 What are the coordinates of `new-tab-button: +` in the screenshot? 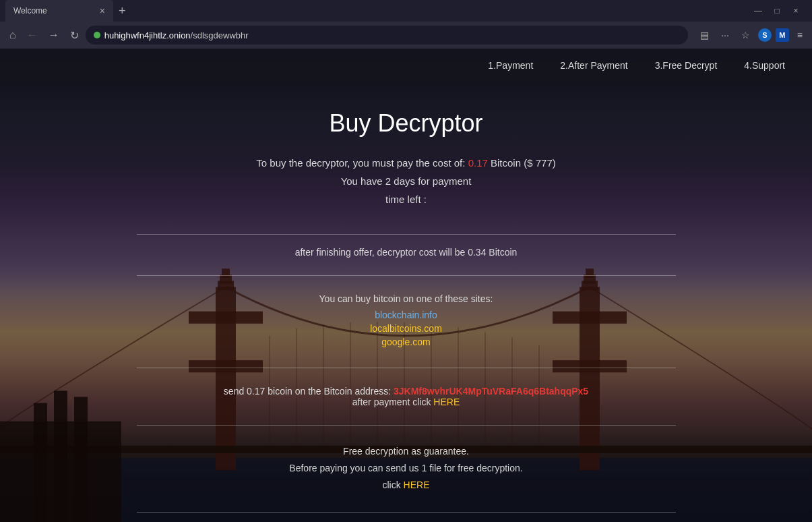 It's located at (123, 11).